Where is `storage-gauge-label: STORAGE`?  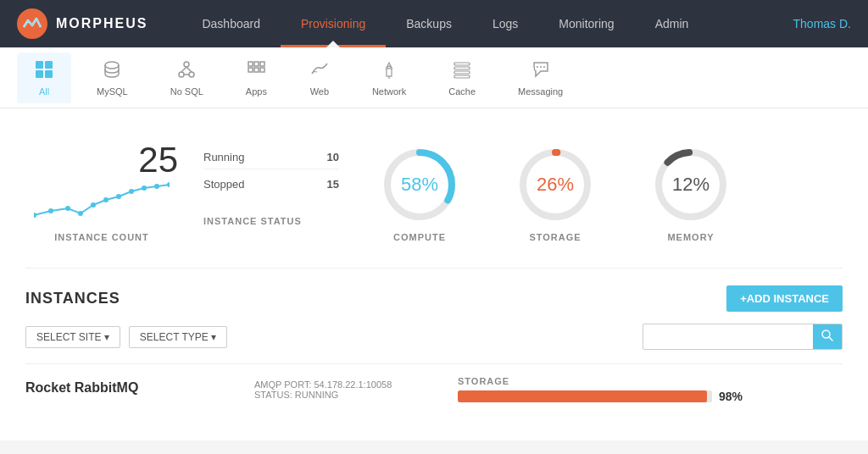
storage-gauge-label: STORAGE is located at coordinates (554, 237).